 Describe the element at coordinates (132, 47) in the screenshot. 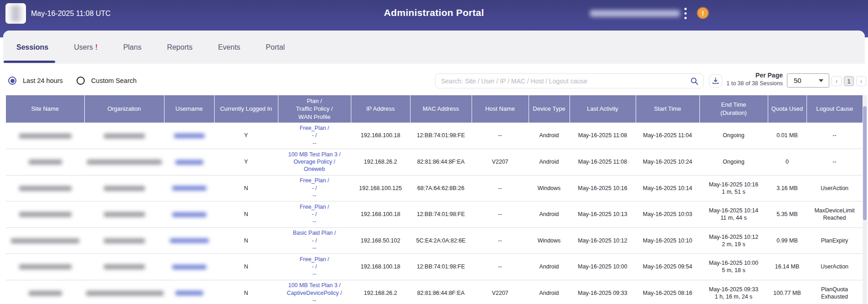

I see `tab-label: Plans` at that location.